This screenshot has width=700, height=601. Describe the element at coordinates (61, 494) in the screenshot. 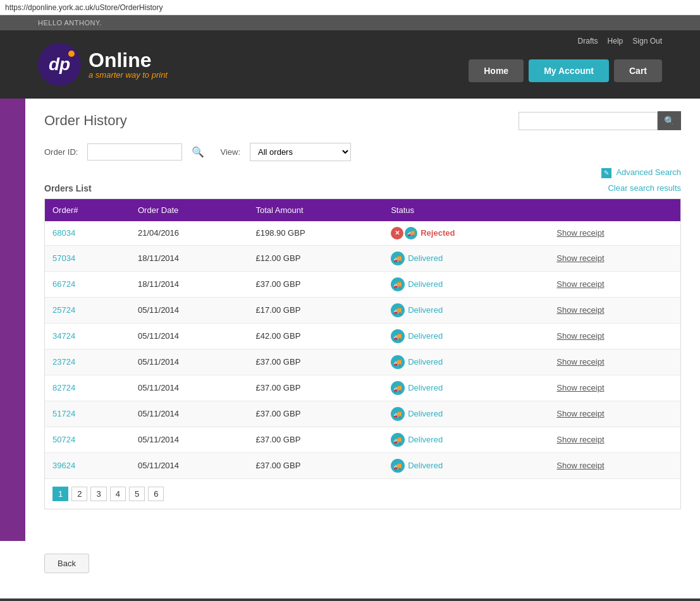

I see `page-1-btn: 1` at that location.